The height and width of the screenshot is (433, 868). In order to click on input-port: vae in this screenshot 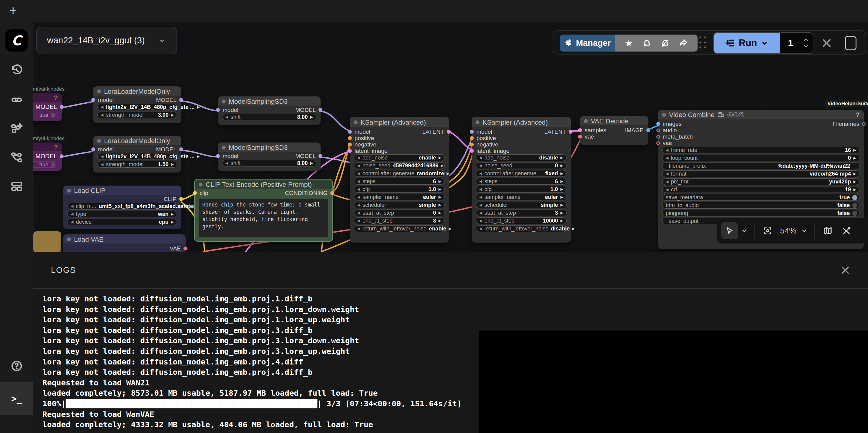, I will do `click(614, 137)`.